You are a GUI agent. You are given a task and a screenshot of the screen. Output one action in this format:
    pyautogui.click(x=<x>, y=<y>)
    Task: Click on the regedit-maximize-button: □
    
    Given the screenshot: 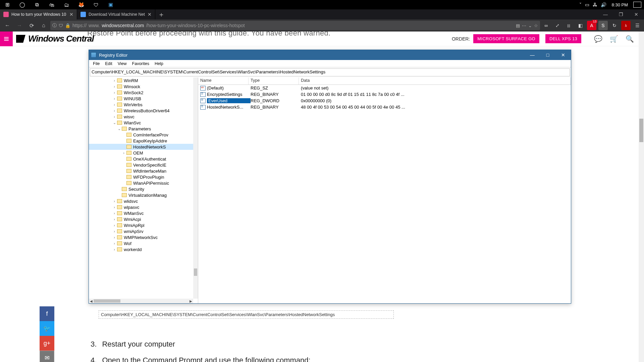 What is the action you would take?
    pyautogui.click(x=548, y=55)
    